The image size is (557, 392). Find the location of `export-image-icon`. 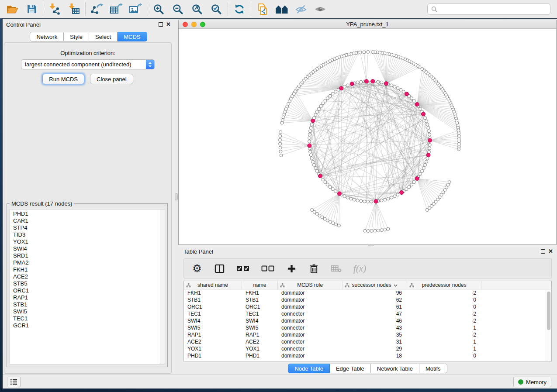

export-image-icon is located at coordinates (135, 9).